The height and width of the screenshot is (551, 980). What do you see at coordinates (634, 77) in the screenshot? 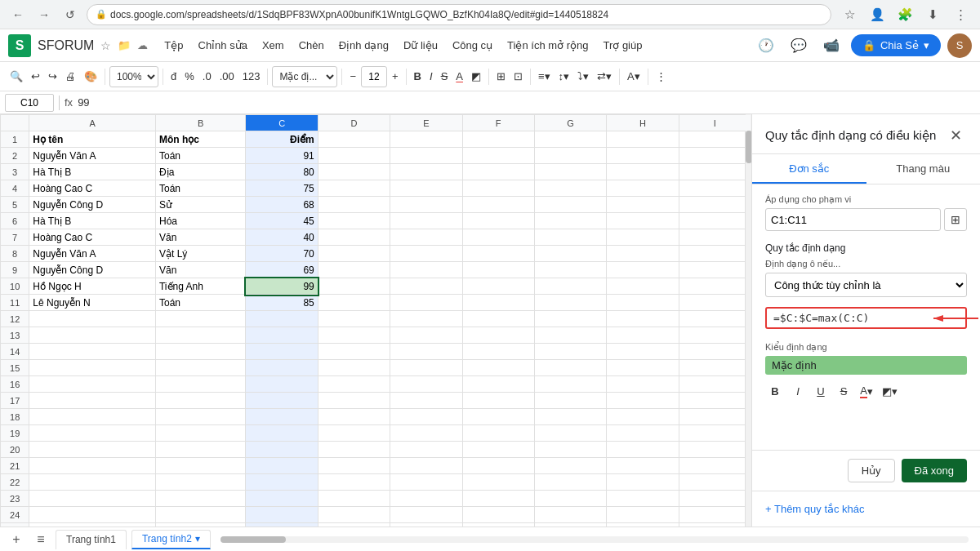
I see `text-color-2-button: A▾` at bounding box center [634, 77].